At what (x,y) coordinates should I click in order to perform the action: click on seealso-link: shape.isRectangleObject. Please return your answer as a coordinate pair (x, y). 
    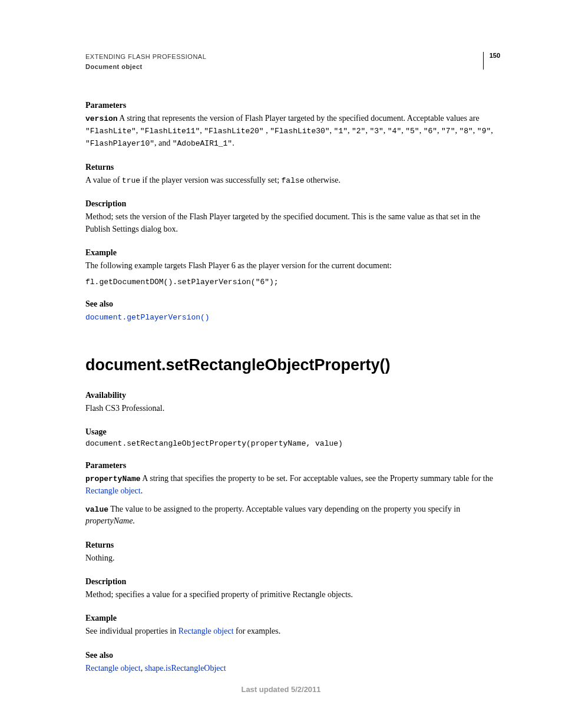
    Looking at the image, I should click on (186, 668).